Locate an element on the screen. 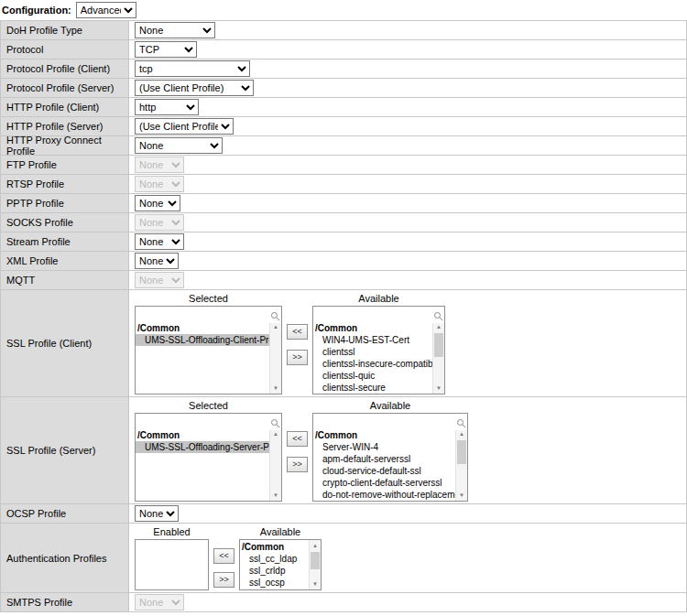 This screenshot has width=687, height=616. auth-enabled-listbox is located at coordinates (172, 565).